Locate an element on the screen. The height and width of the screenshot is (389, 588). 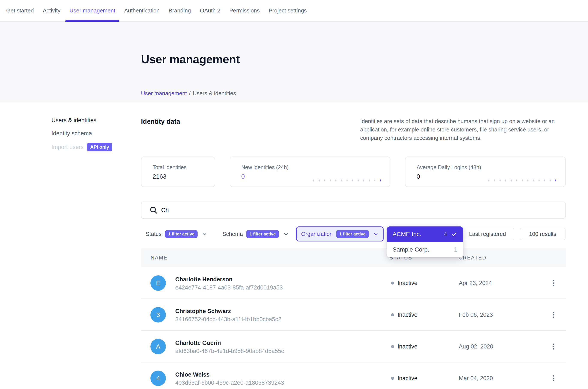
page-size-label: 100 results is located at coordinates (543, 234).